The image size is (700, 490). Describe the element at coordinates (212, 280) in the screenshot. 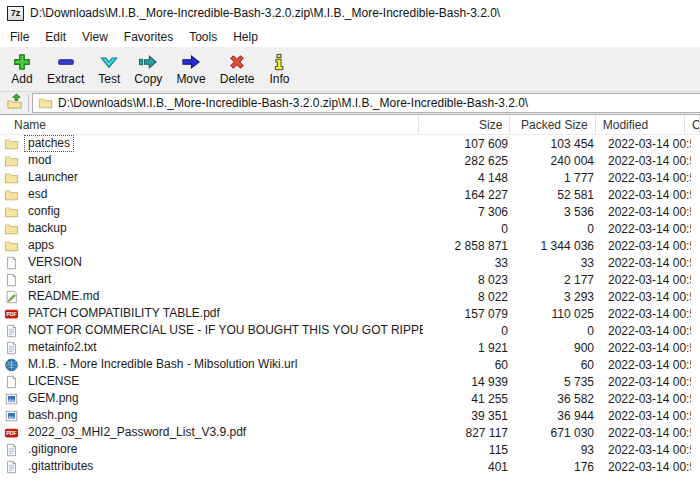

I see `file-name-cell: start` at that location.